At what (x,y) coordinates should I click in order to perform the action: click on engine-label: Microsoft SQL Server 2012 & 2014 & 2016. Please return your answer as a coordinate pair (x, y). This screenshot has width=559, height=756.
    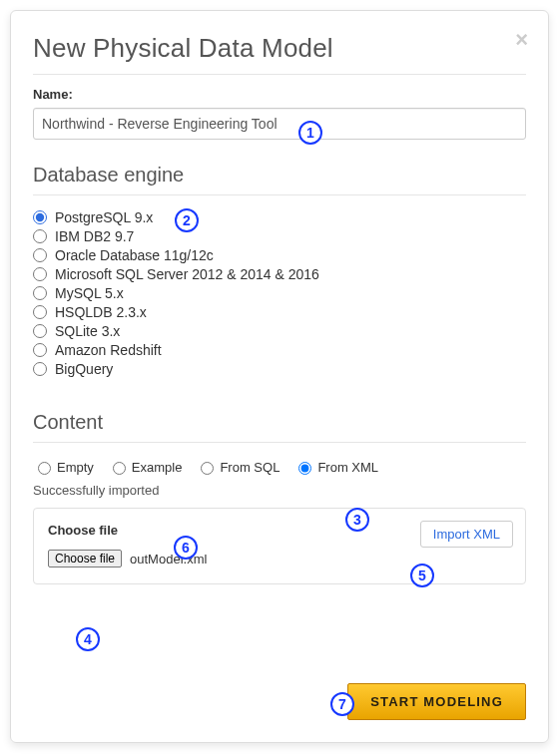
    Looking at the image, I should click on (188, 274).